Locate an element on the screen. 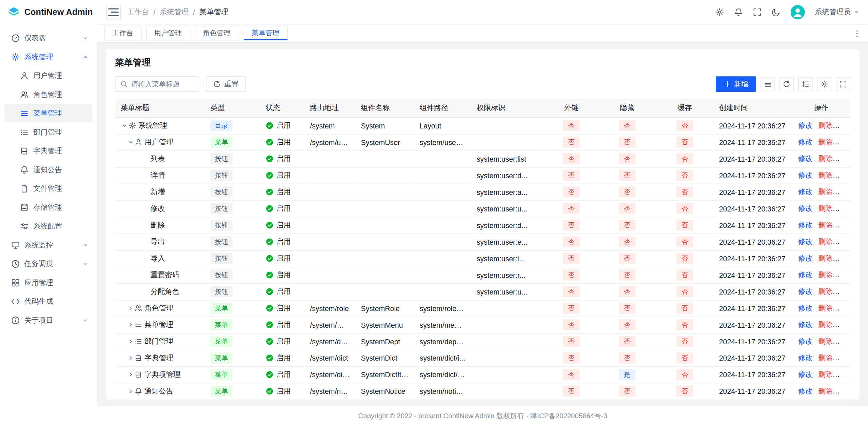 The height and width of the screenshot is (426, 868). tab: 菜单管理 is located at coordinates (266, 33).